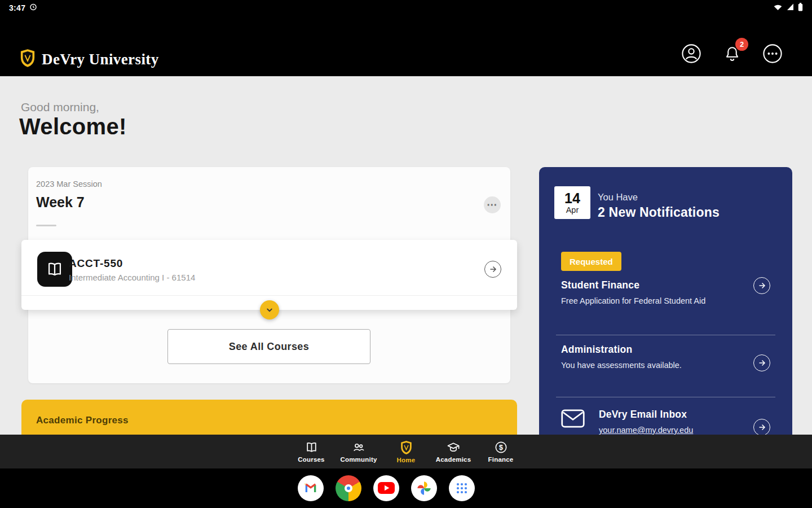 This screenshot has height=508, width=812. Describe the element at coordinates (33, 8) in the screenshot. I see `alarm-icon` at that location.